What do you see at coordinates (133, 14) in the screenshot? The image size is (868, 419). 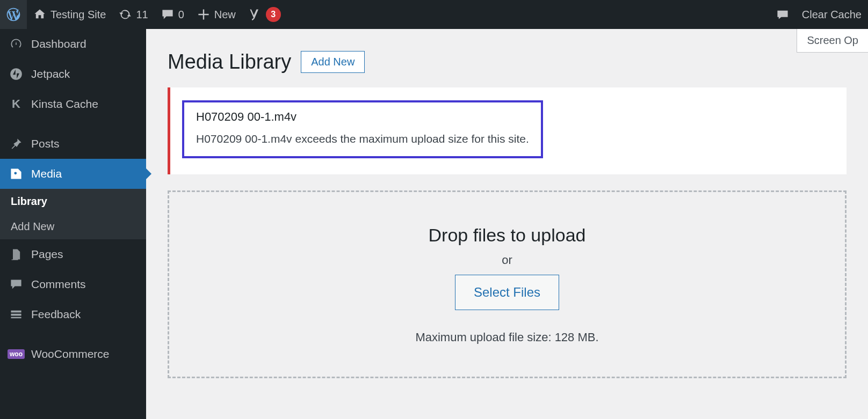 I see `updates-link: 11` at bounding box center [133, 14].